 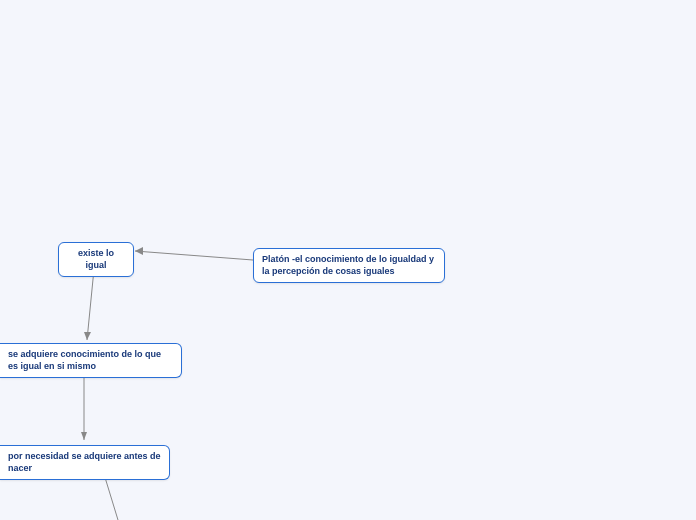 I want to click on node-adquiere-conocimiento: se adquiere conocimiento de lo que es ig…, so click(x=91, y=360).